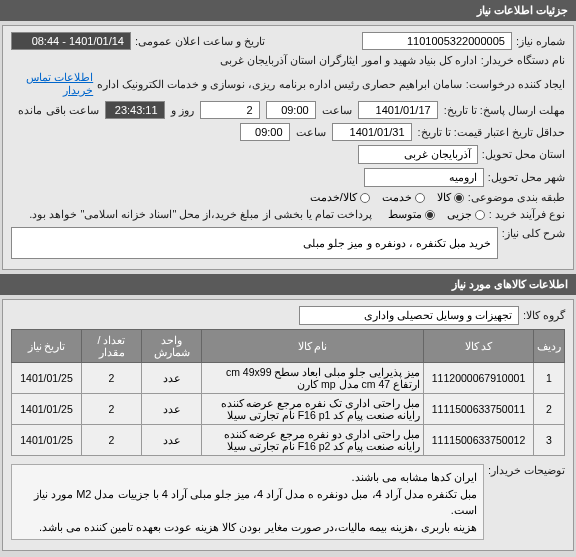 The width and height of the screenshot is (576, 557). Describe the element at coordinates (516, 84) in the screenshot. I see `creator-label: ایجاد کننده درخواست:` at that location.